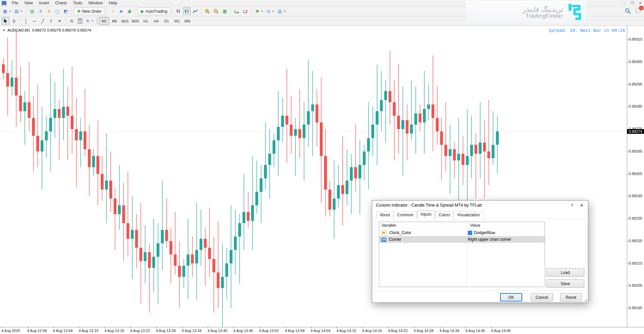  Describe the element at coordinates (80, 21) in the screenshot. I see `label-button: T` at that location.